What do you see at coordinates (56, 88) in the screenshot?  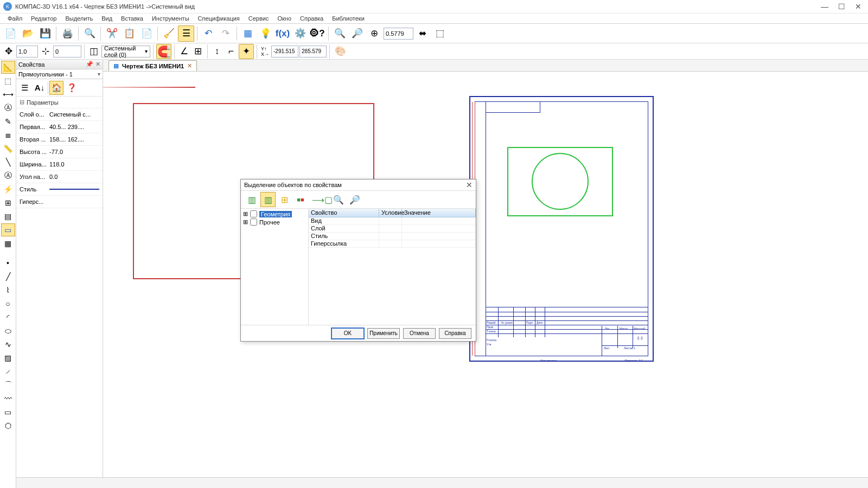 I see `prop-btn-highlighted: 🏠` at bounding box center [56, 88].